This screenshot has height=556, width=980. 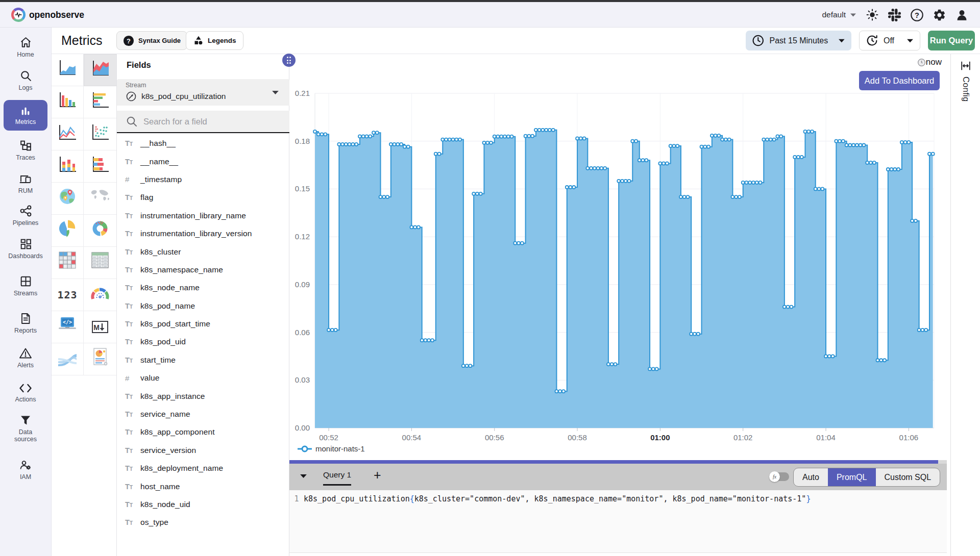 What do you see at coordinates (203, 252) in the screenshot?
I see `field-item: TTk8s_cluster` at bounding box center [203, 252].